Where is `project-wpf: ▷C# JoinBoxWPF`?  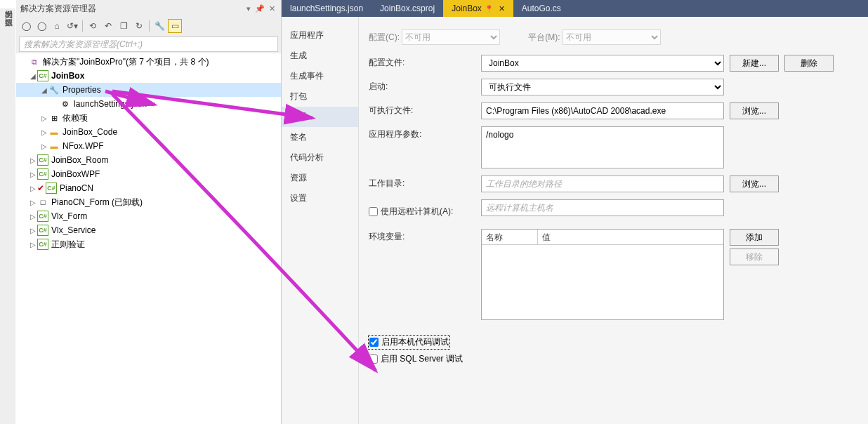
project-wpf: ▷C# JoinBoxWPF is located at coordinates (149, 174).